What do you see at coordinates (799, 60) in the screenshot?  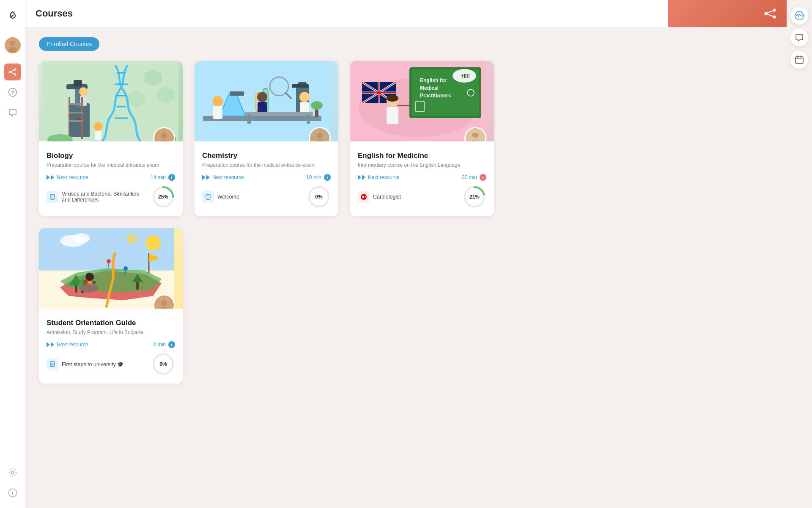 I see `right-calendar-btn` at bounding box center [799, 60].